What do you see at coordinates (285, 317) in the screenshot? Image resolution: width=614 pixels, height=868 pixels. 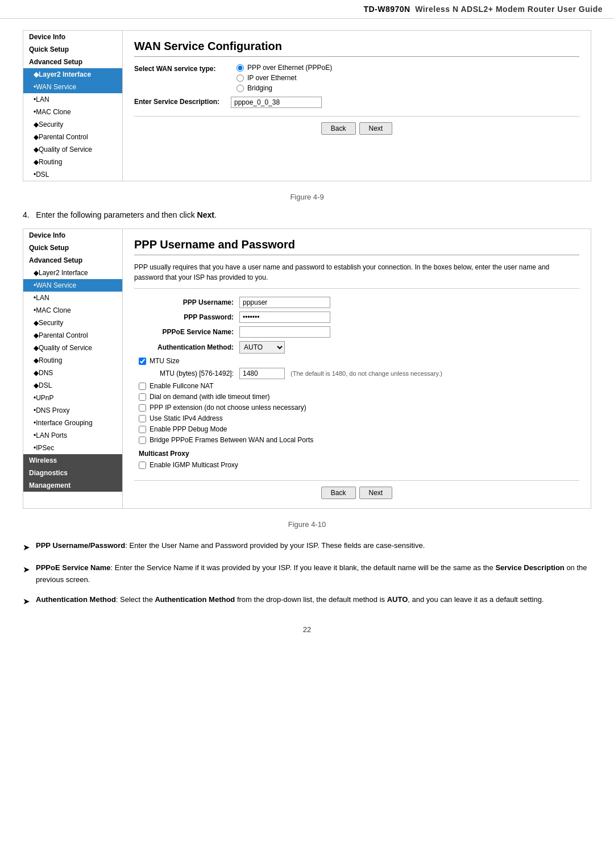 I see `ppp-password-input` at bounding box center [285, 317].